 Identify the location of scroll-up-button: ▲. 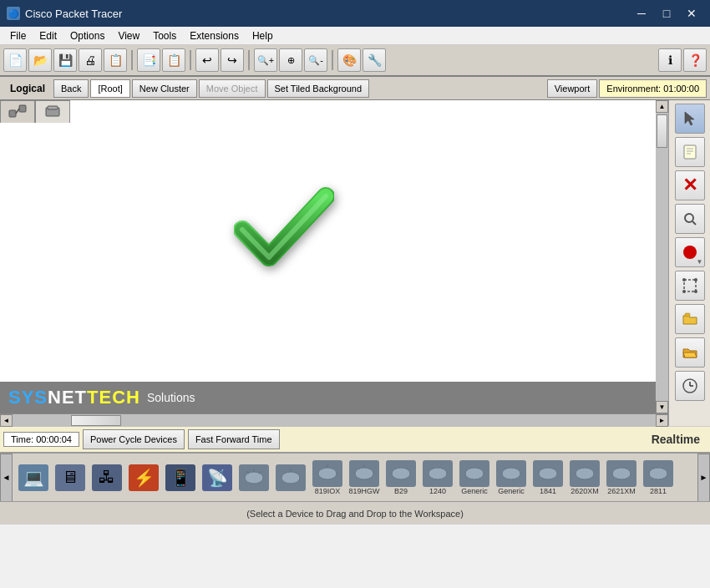
(662, 107).